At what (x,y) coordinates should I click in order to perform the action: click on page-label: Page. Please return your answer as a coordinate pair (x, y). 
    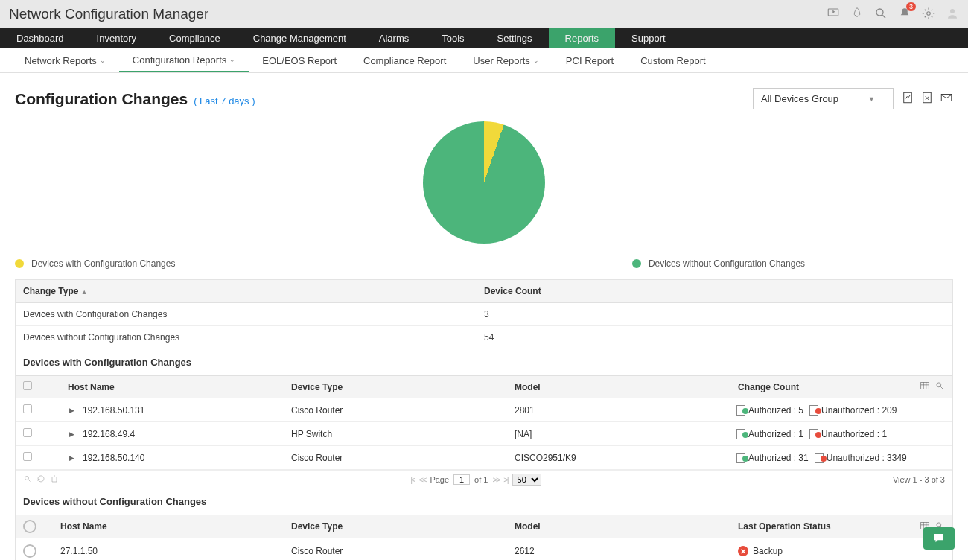
    Looking at the image, I should click on (439, 480).